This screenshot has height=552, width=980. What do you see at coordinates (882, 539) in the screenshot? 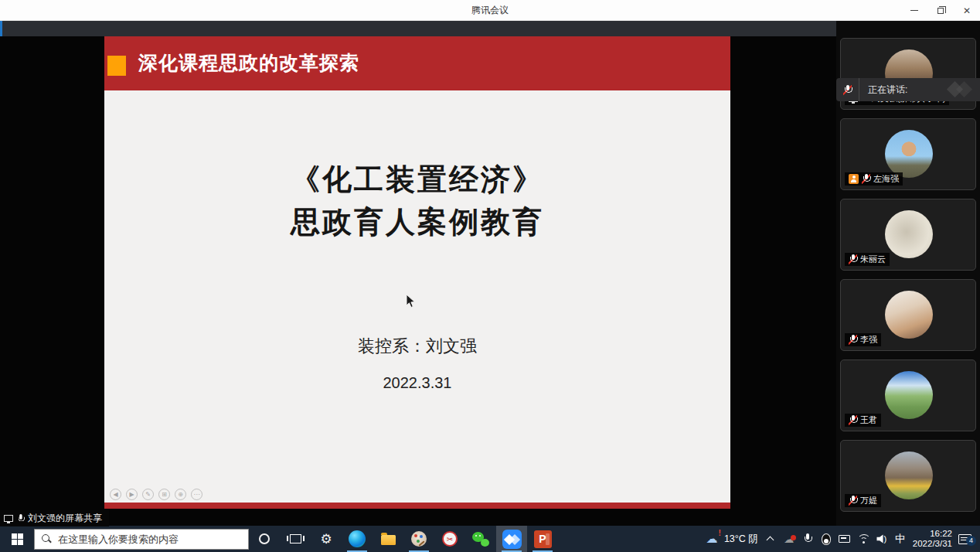
I see `volume-tray-icon: )` at bounding box center [882, 539].